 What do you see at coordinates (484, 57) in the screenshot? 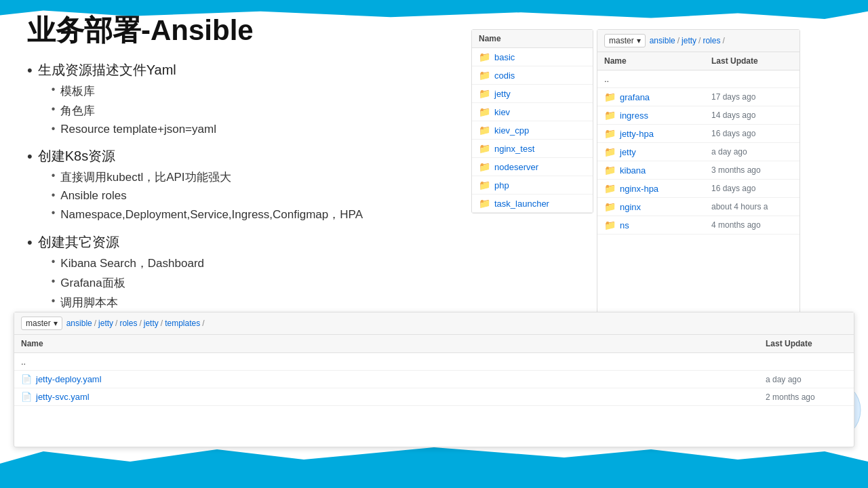
I see `folder-icon-basic: 📁` at bounding box center [484, 57].